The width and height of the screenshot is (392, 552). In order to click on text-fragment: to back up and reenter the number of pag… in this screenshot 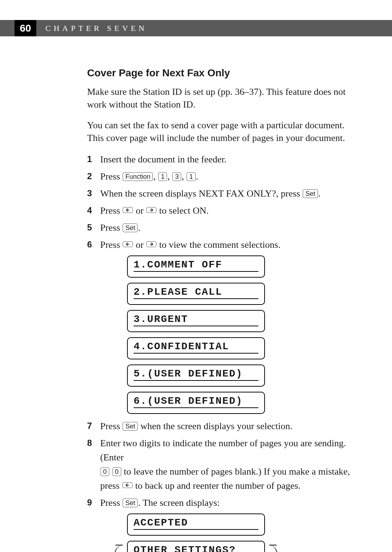, I will do `click(217, 485)`.